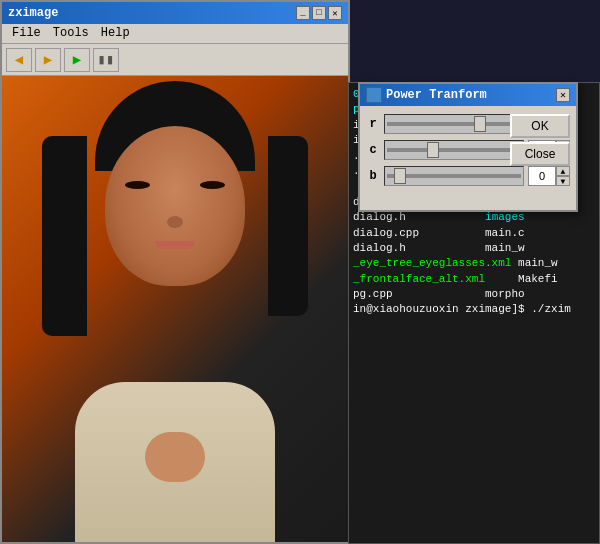 This screenshot has height=544, width=600. What do you see at coordinates (212, 185) in the screenshot?
I see `right-eye` at bounding box center [212, 185].